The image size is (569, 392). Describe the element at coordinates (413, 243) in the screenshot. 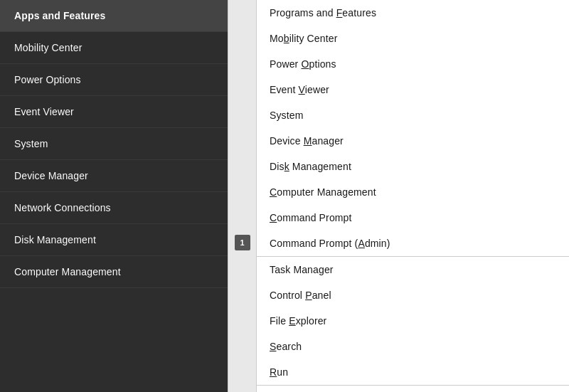

I see `right-menu-item-command-prompt-admin: Command Prompt (Admin)` at that location.